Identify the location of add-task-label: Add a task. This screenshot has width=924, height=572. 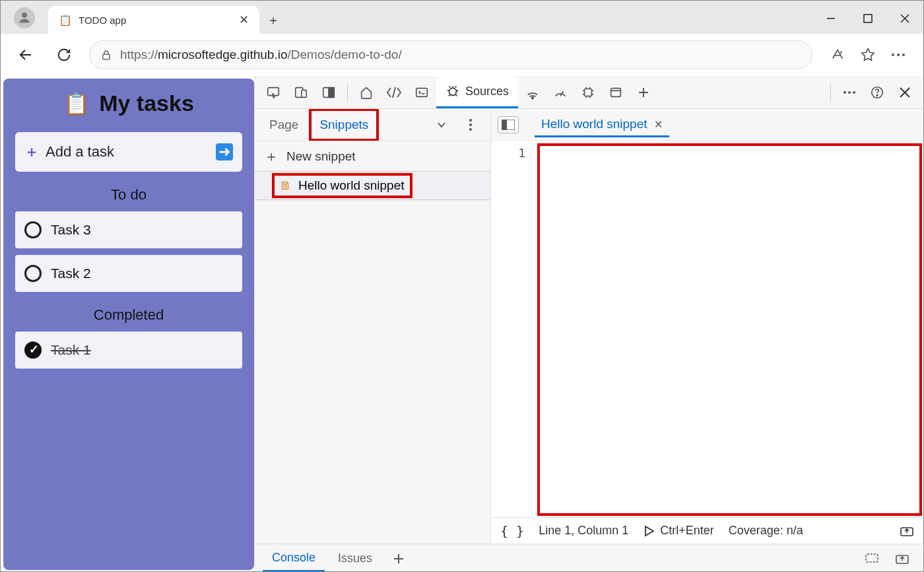
(80, 152).